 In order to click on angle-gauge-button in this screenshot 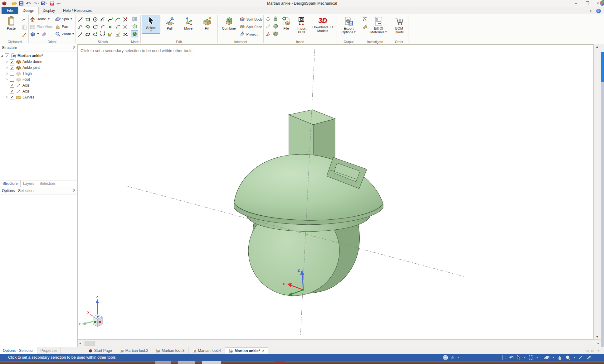, I will do `click(365, 27)`.